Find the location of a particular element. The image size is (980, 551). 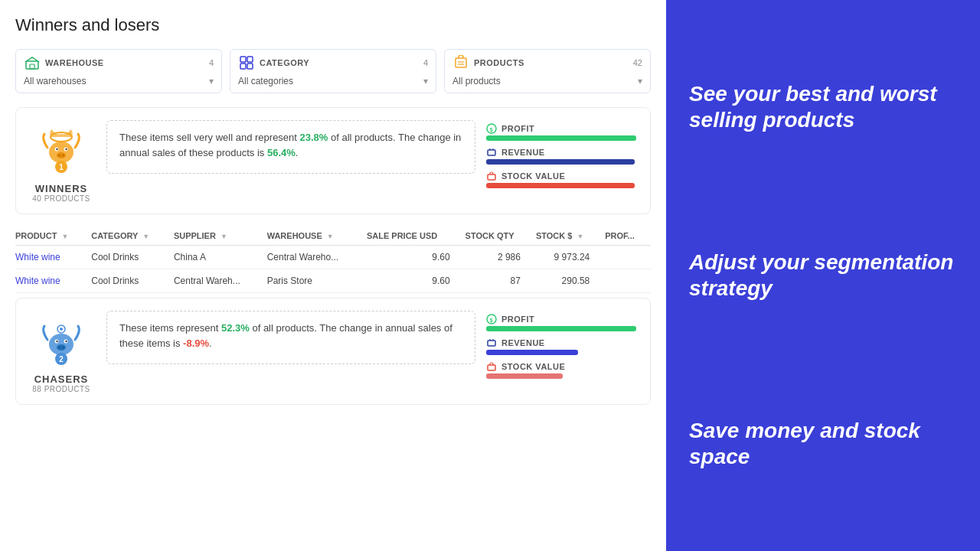

winners-revenue-label: REVENUE is located at coordinates (524, 152).